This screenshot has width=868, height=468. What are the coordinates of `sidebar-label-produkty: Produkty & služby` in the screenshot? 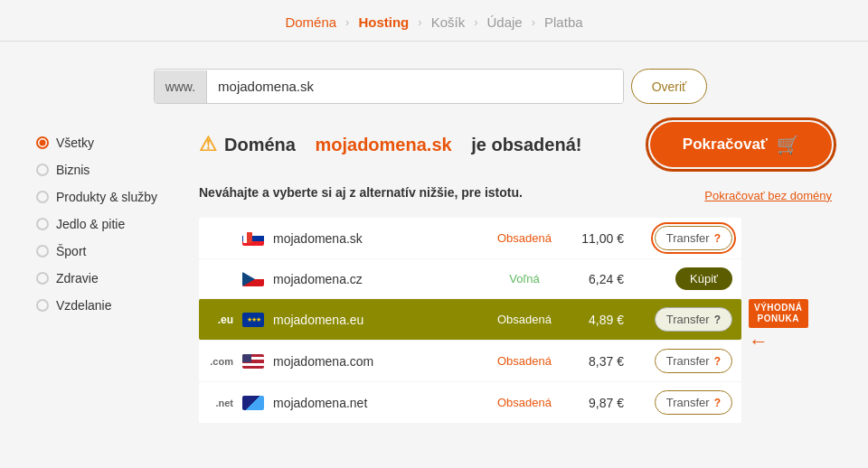 It's located at (107, 197).